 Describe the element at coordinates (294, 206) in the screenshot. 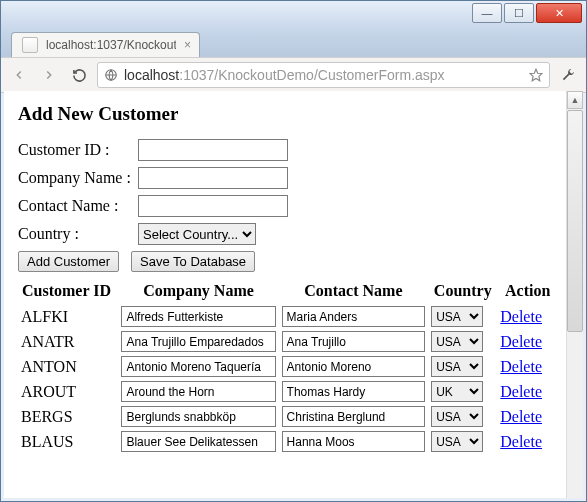

I see `form-row-contact-name: Contact Name :` at that location.